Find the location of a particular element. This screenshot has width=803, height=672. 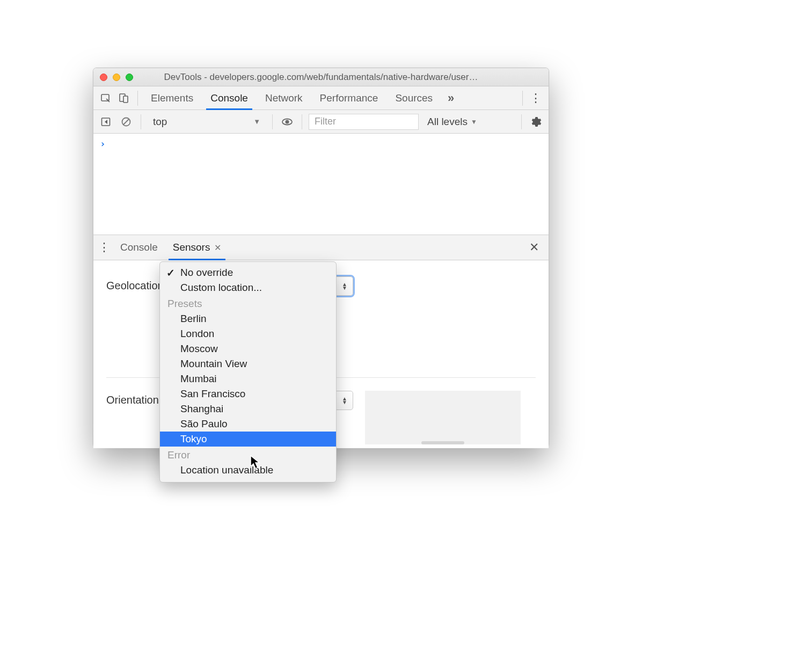

geo-option-moscow: Moscow is located at coordinates (248, 349).